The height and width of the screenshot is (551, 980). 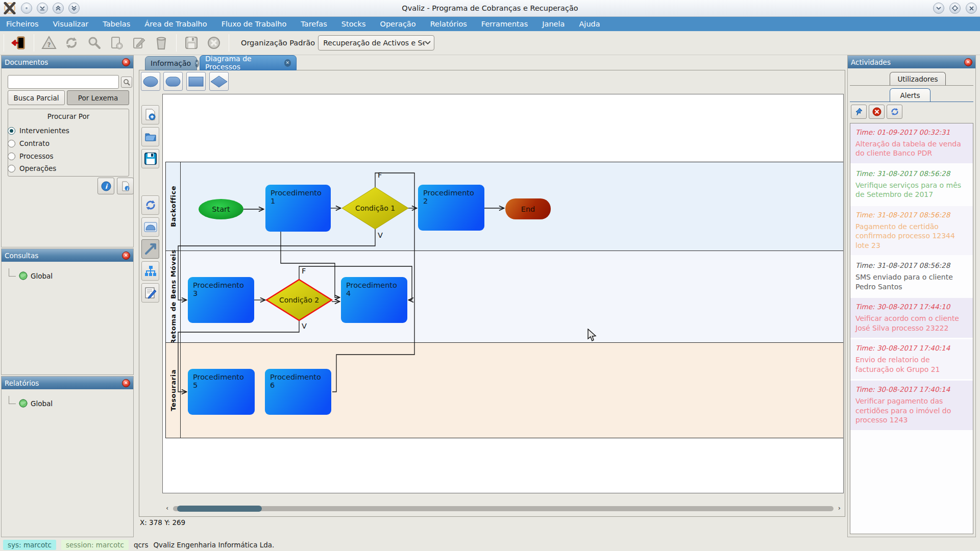 What do you see at coordinates (912, 62) in the screenshot?
I see `actividades-header: Actividades ✕` at bounding box center [912, 62].